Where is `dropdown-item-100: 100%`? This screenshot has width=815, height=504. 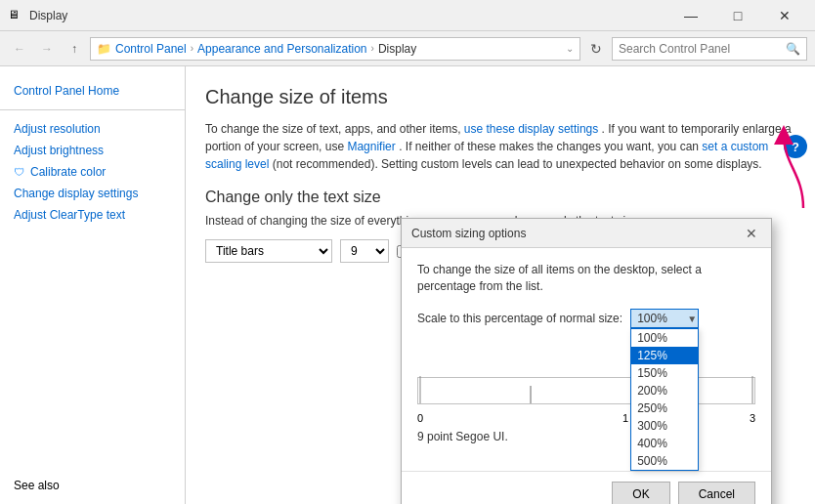 dropdown-item-100: 100% is located at coordinates (665, 338).